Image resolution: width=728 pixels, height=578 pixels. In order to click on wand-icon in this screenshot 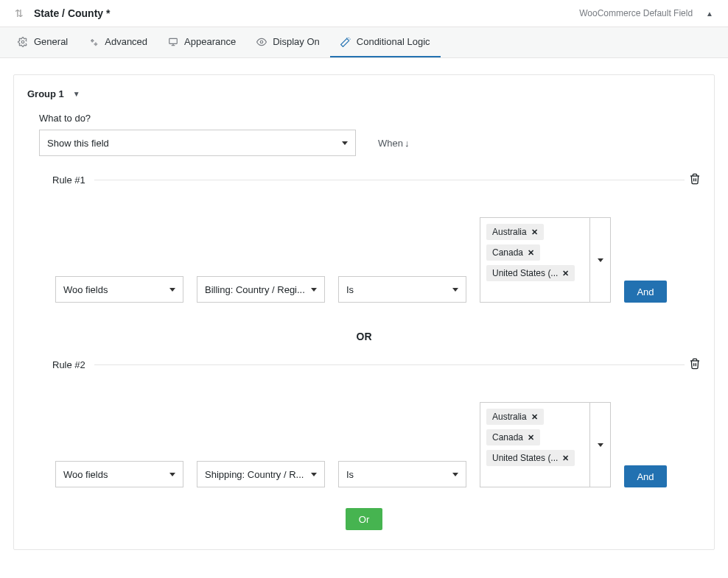, I will do `click(346, 42)`.